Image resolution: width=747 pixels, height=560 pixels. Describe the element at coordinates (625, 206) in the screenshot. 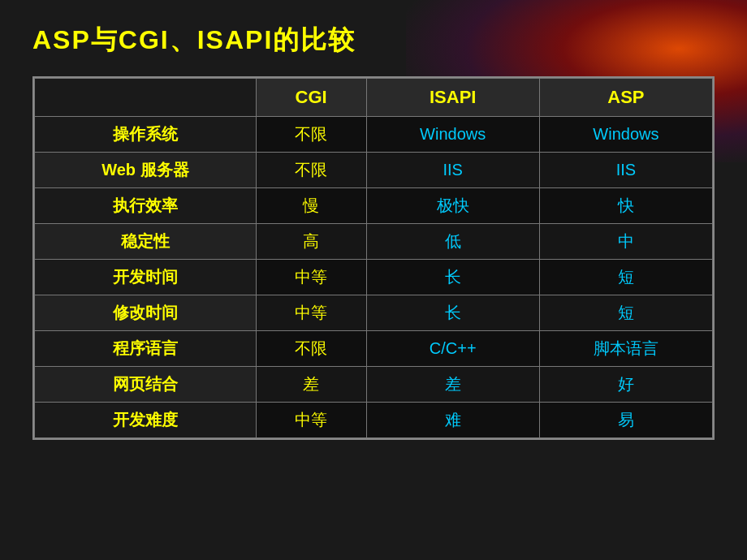

I see `asp-value: 快` at that location.